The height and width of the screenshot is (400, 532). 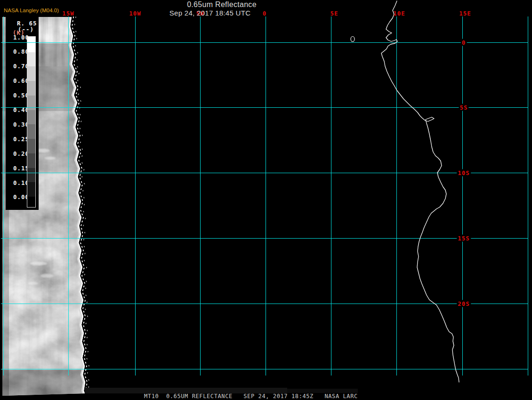 What do you see at coordinates (399, 13) in the screenshot?
I see `longitude-label-10E: 10E` at bounding box center [399, 13].